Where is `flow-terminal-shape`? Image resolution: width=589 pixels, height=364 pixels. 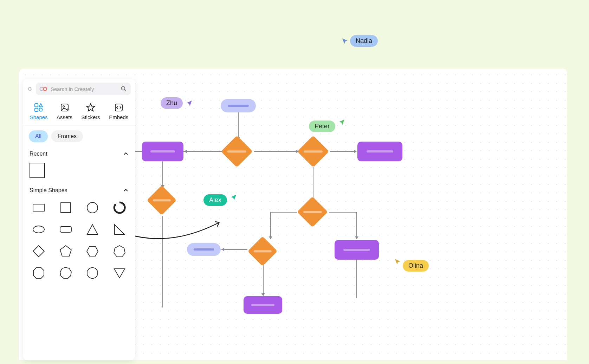
flow-terminal-shape is located at coordinates (238, 106).